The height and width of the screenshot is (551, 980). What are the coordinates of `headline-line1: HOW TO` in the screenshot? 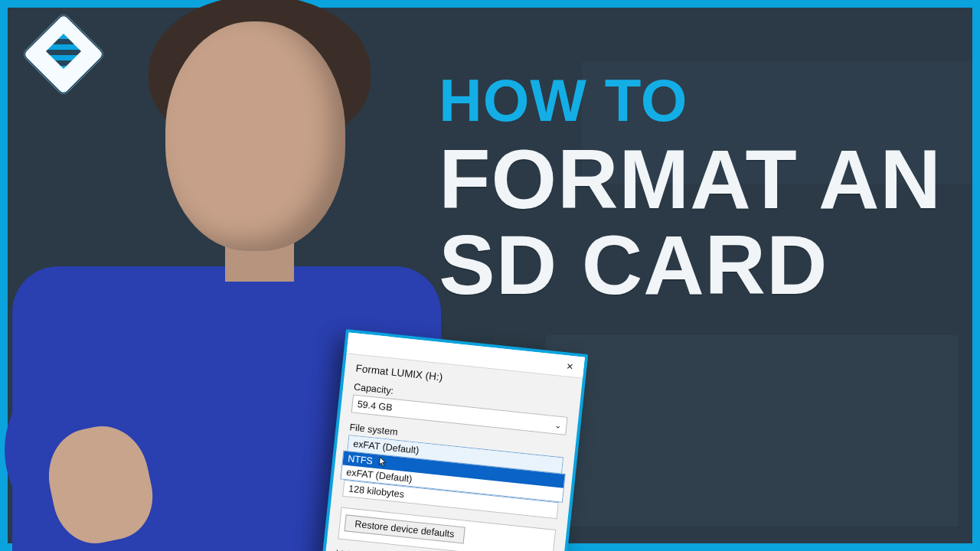 It's located at (691, 101).